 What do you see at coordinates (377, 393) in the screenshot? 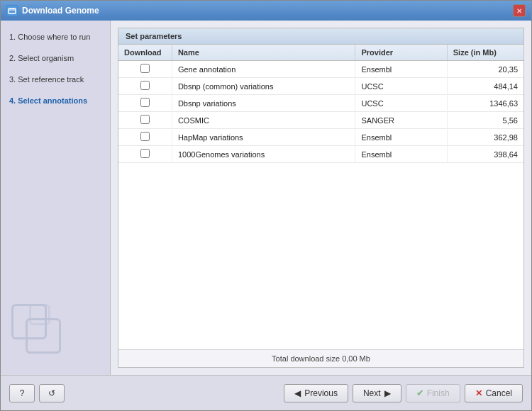
I see `next-button: Next ▶` at bounding box center [377, 393].